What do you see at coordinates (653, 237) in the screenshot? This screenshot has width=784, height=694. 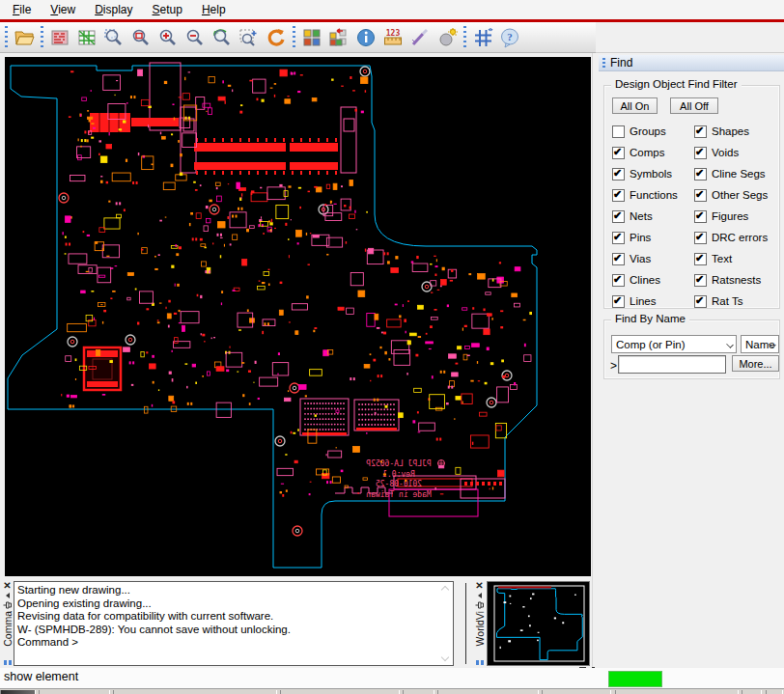 I see `filter-pins: Pins` at bounding box center [653, 237].